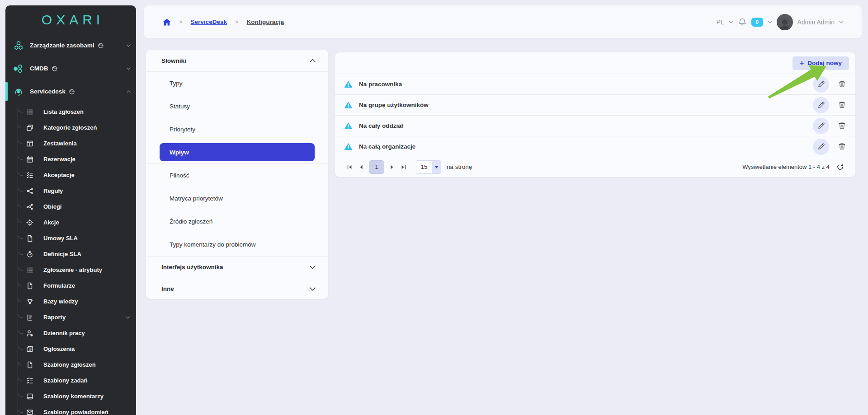 The height and width of the screenshot is (415, 868). What do you see at coordinates (377, 167) in the screenshot?
I see `current-page-button: 1` at bounding box center [377, 167].